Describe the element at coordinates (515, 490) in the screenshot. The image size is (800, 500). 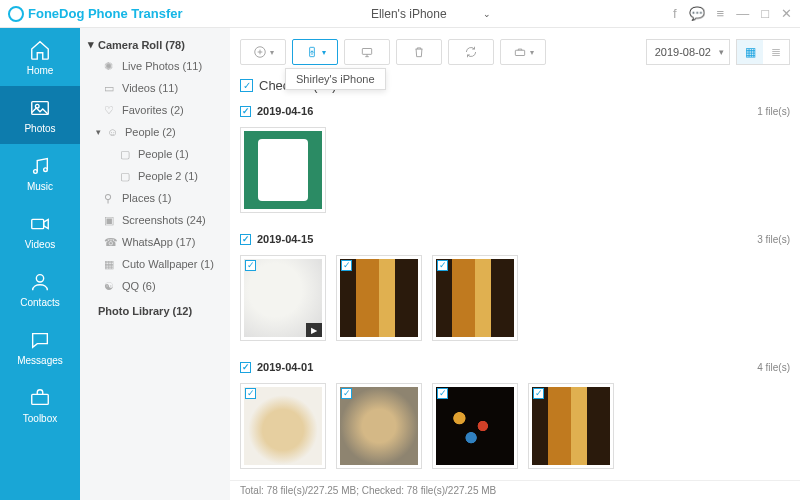
I see `status-bar: Total: 78 file(s)/227.25 MB; Checked: 78…` at that location.